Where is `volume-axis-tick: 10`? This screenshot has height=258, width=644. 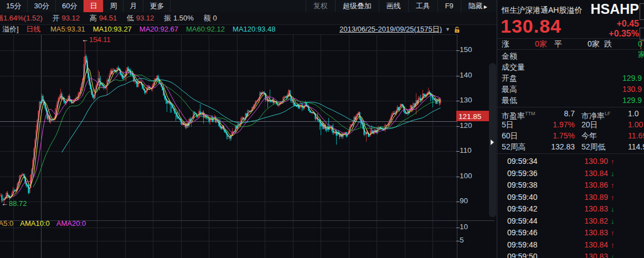
volume-axis-tick: 10 is located at coordinates (475, 227).